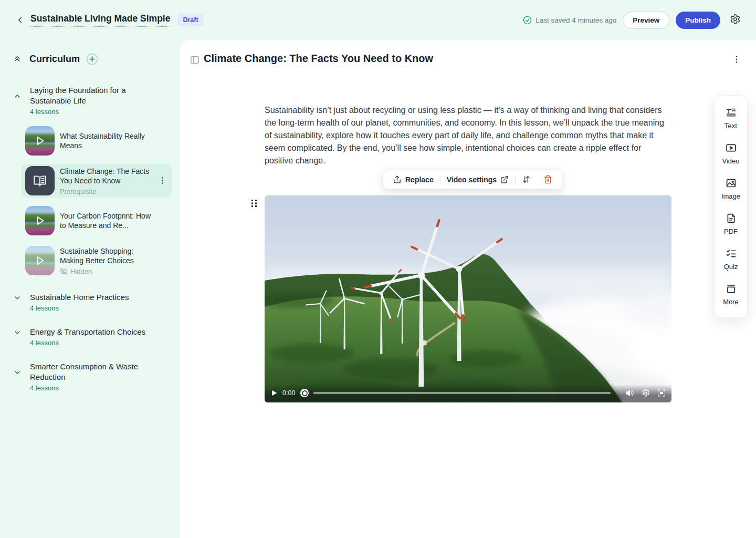 The image size is (756, 538). Describe the element at coordinates (40, 181) in the screenshot. I see `book-open-icon` at that location.